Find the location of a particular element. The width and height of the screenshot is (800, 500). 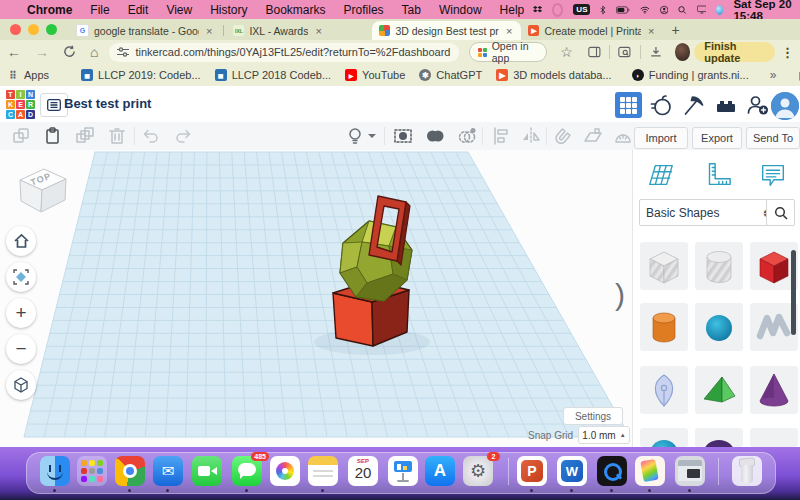

menu-app-name: Chrome is located at coordinates (50, 10).